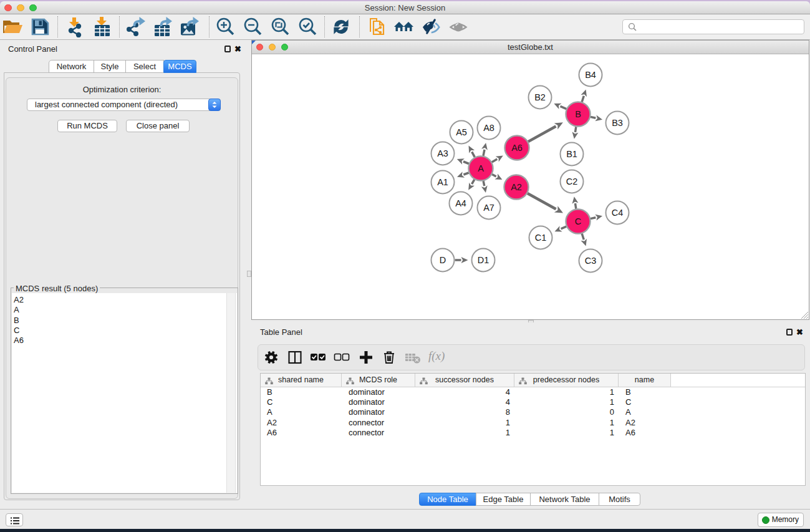 The width and height of the screenshot is (810, 532). What do you see at coordinates (516, 187) in the screenshot?
I see `svg-text: A2` at bounding box center [516, 187].